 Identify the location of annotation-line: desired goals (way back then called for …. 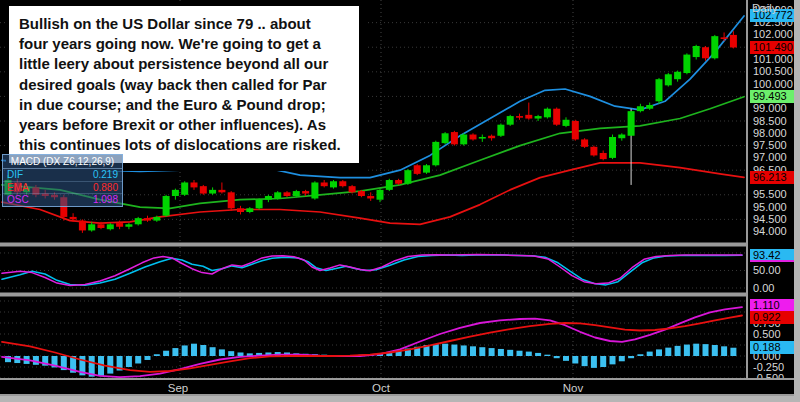
(184, 85).